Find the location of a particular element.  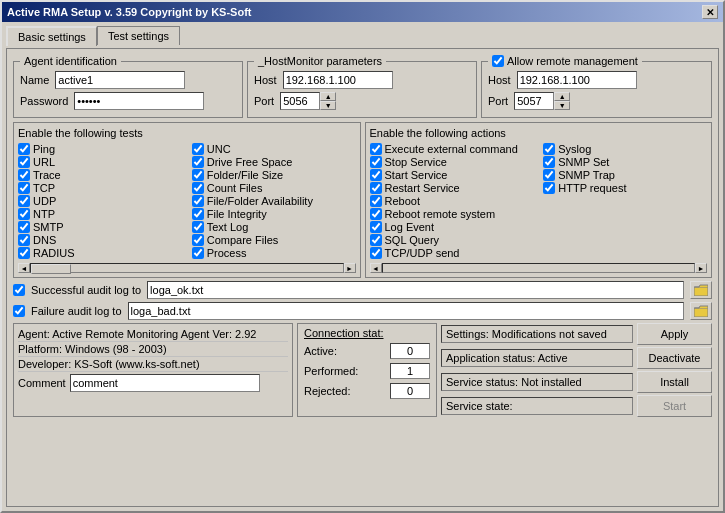

actions-title: Enable the following actions is located at coordinates (539, 133).